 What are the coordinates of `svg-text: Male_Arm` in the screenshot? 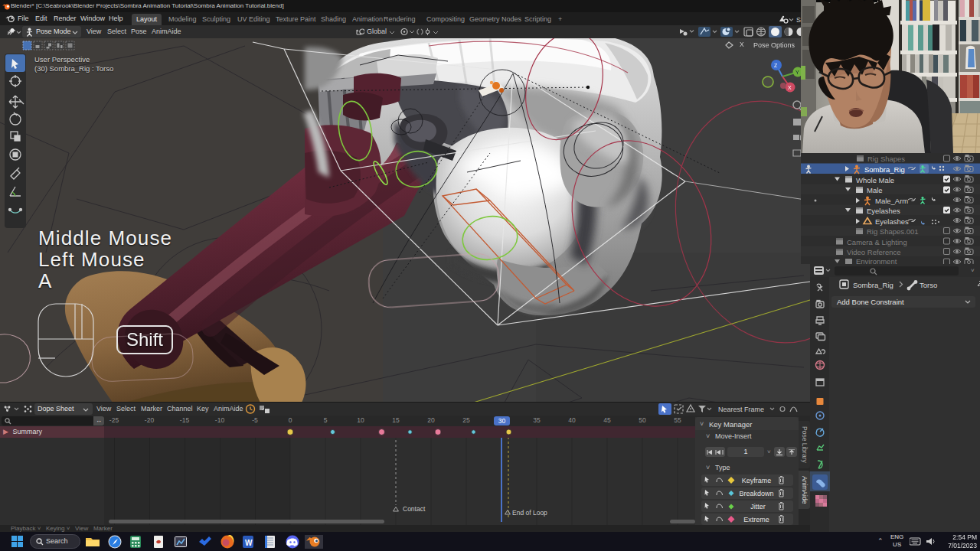 It's located at (891, 201).